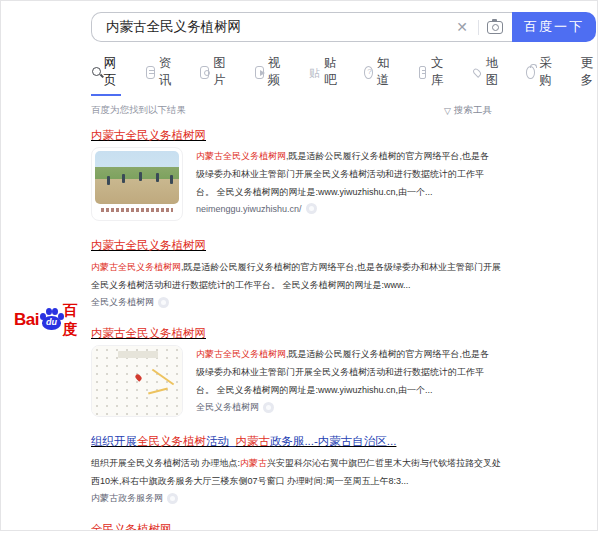  Describe the element at coordinates (77, 320) in the screenshot. I see `logo-text-cn: 百度` at that location.